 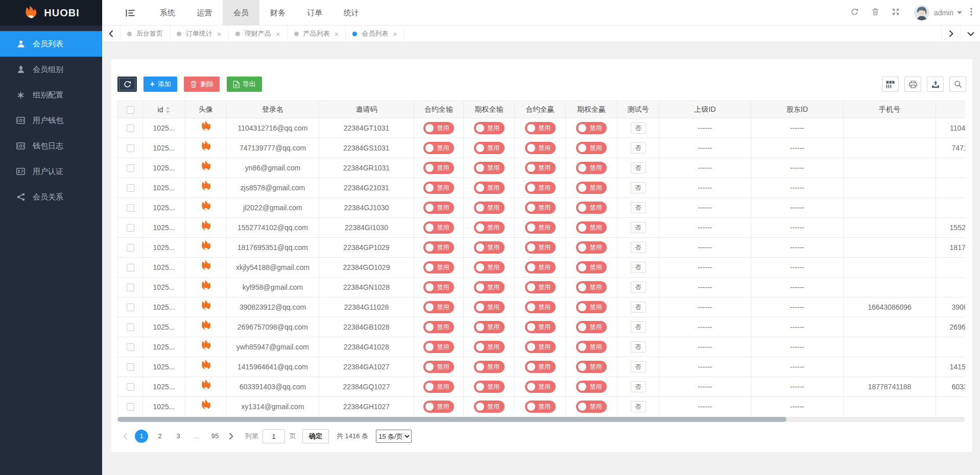 I want to click on tabs-scroll-left-icon, so click(x=111, y=34).